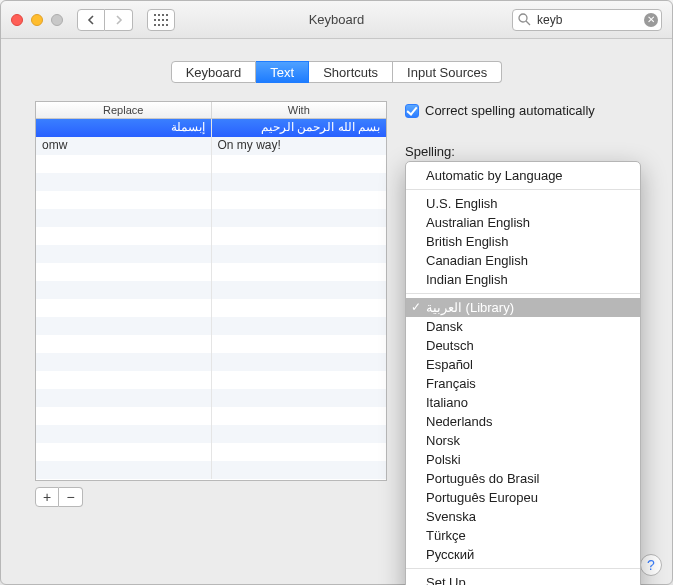 The image size is (673, 585). Describe the element at coordinates (651, 20) in the screenshot. I see `clear-search-button: ✕` at that location.